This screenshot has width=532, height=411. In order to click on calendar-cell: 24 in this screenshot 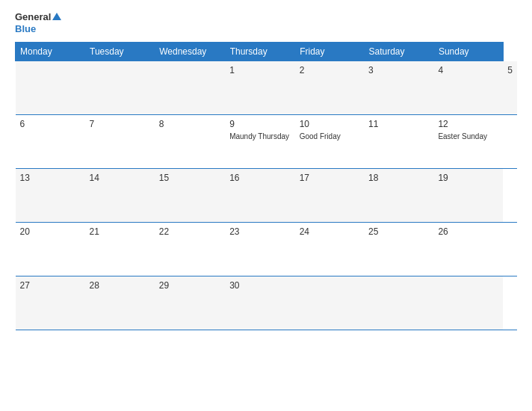, I will do `click(330, 250)`.